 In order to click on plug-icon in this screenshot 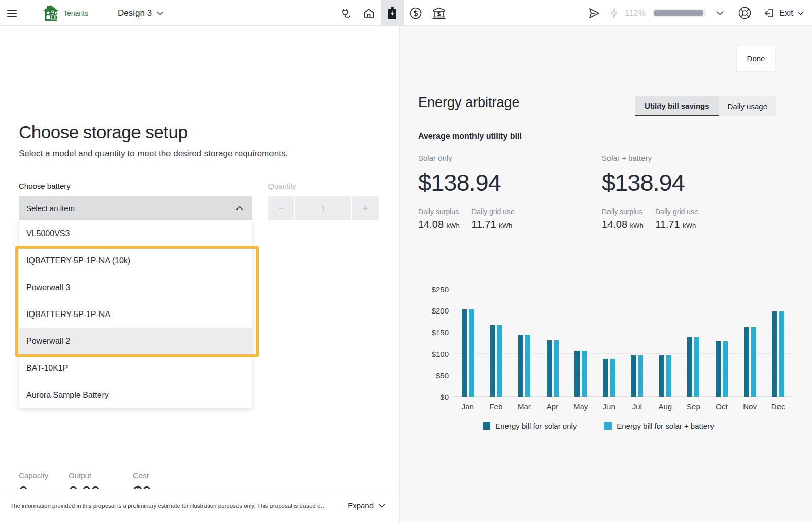, I will do `click(346, 13)`.